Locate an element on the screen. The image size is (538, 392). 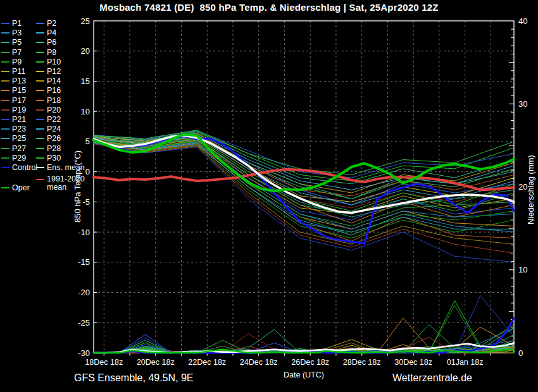
temp-tick-label: 0 is located at coordinates (87, 172).